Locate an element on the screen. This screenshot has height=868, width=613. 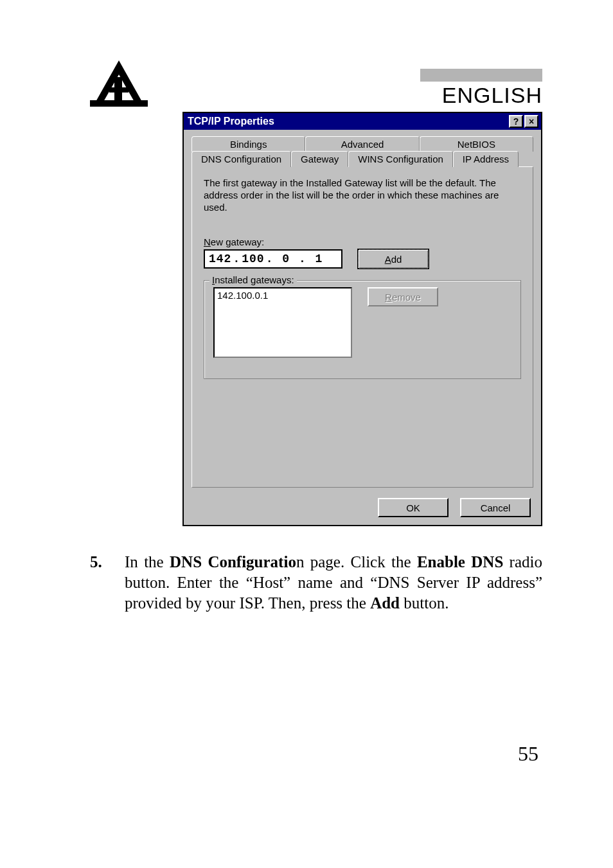
cancel-button: Cancel is located at coordinates (495, 508).